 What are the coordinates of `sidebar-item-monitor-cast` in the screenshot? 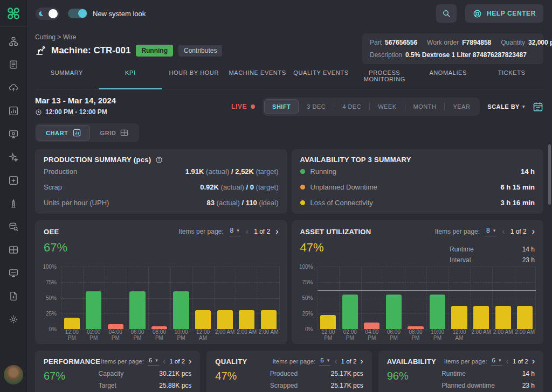 It's located at (13, 134).